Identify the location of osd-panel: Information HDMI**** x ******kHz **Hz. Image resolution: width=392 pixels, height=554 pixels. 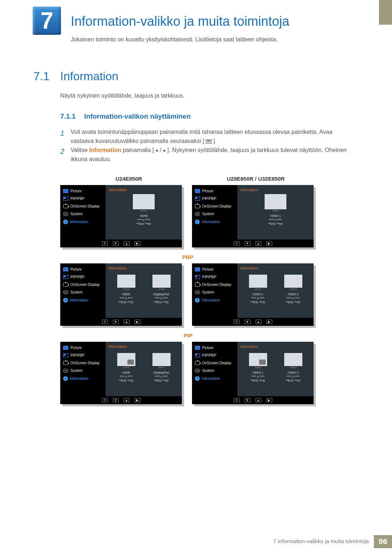
(144, 212).